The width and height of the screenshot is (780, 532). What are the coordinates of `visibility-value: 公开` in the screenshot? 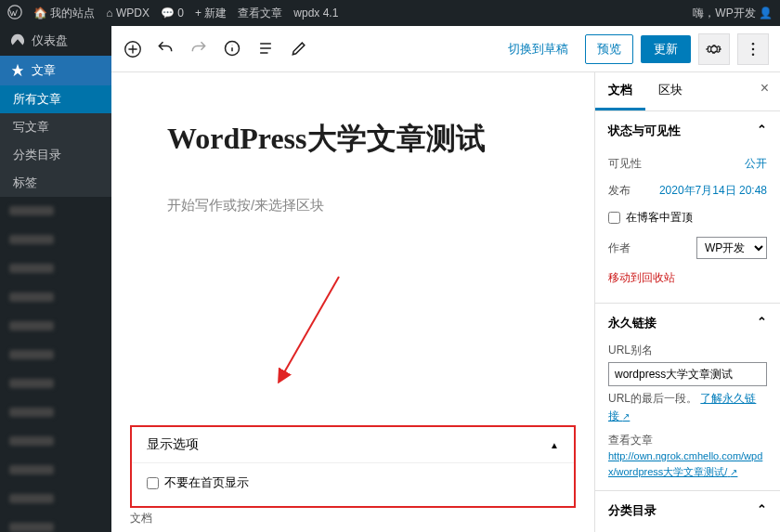 It's located at (756, 163).